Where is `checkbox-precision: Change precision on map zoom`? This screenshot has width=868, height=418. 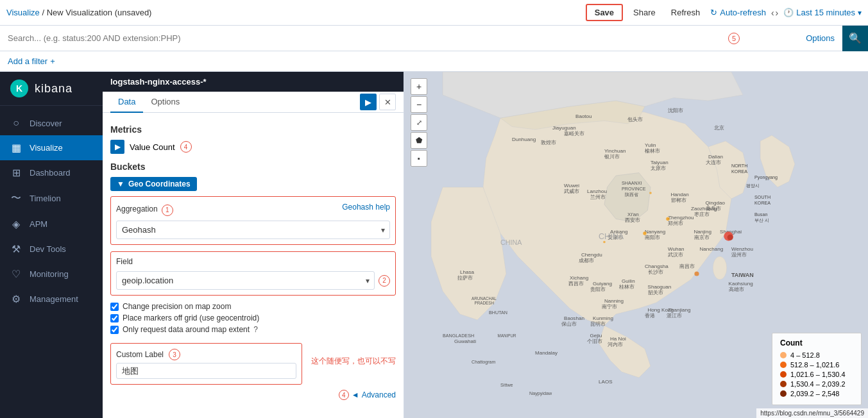 checkbox-precision: Change precision on map zoom is located at coordinates (253, 306).